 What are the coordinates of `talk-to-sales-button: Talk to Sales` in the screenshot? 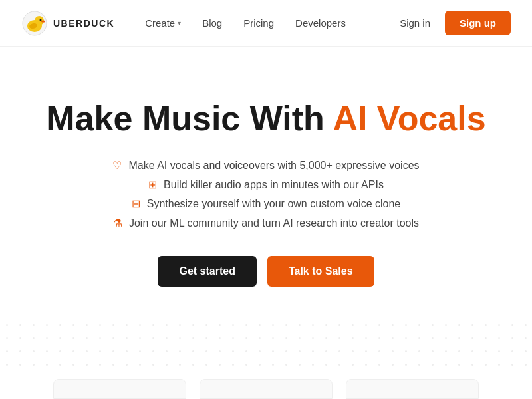 It's located at (321, 271).